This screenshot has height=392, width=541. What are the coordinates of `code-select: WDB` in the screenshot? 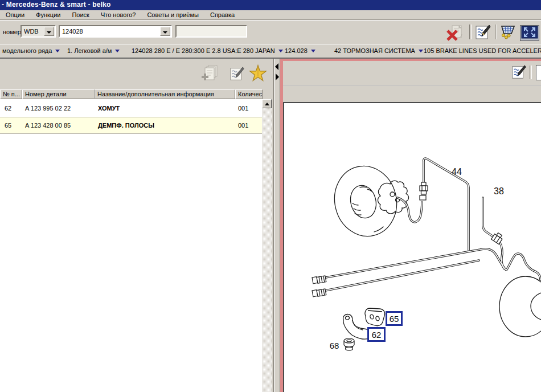 It's located at (38, 31).